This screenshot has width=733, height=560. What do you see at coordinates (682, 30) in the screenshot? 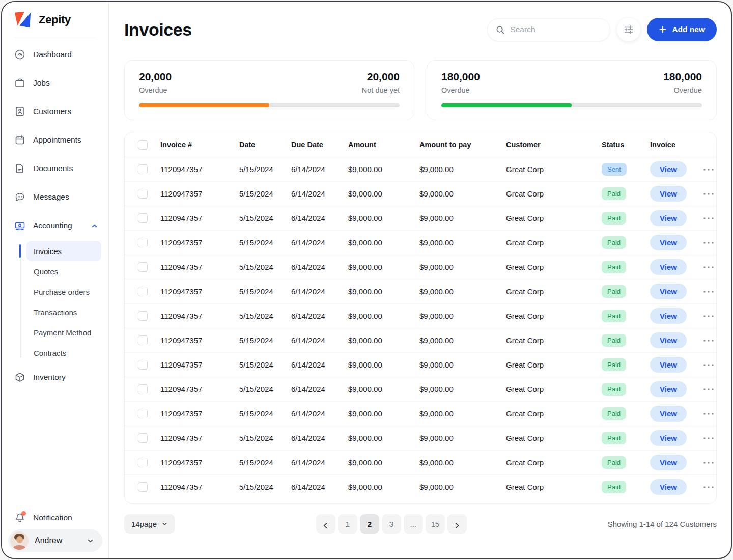
I see `add-new-button: Add new` at bounding box center [682, 30].